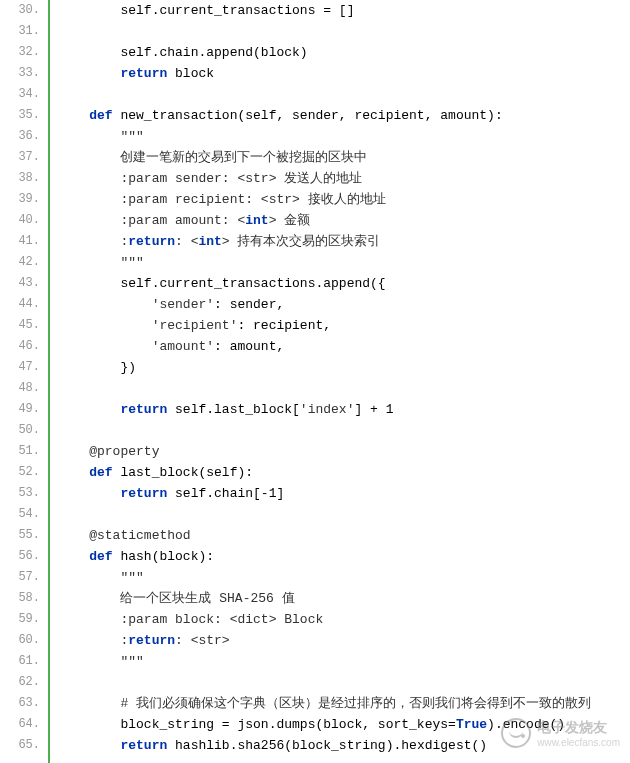 The image size is (630, 763). Describe the element at coordinates (344, 620) in the screenshot. I see `code-line: :param block: <dict> Block` at that location.